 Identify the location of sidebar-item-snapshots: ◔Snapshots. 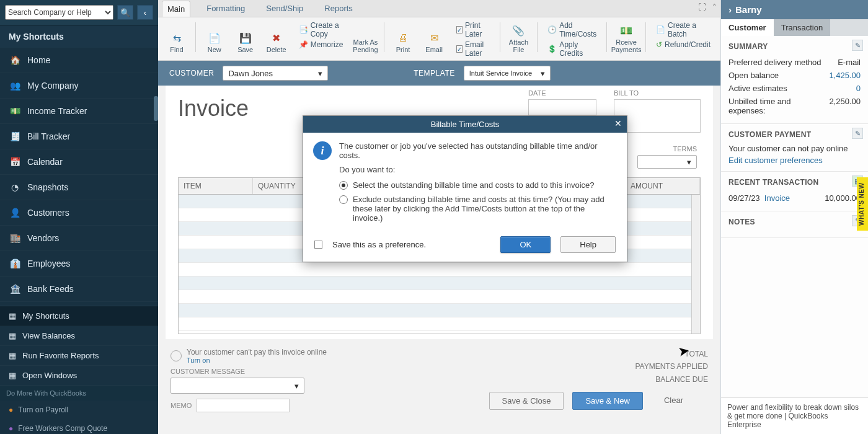
(79, 187).